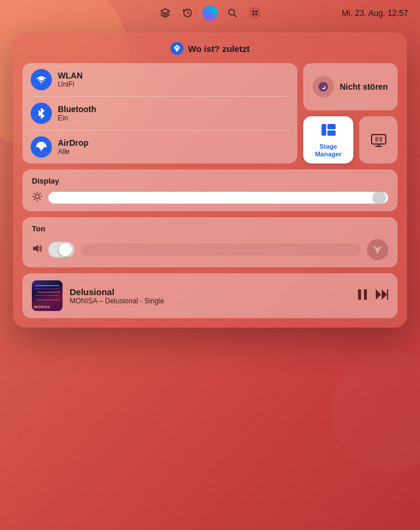 This screenshot has height=530, width=420. I want to click on skip-forward-button, so click(382, 296).